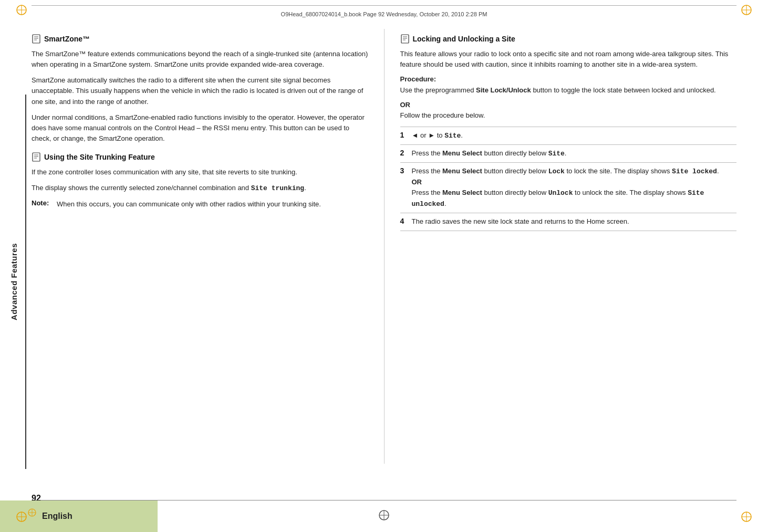 The width and height of the screenshot is (768, 532). I want to click on step-2: 2 Press the Menu Select button directly …, so click(568, 153).